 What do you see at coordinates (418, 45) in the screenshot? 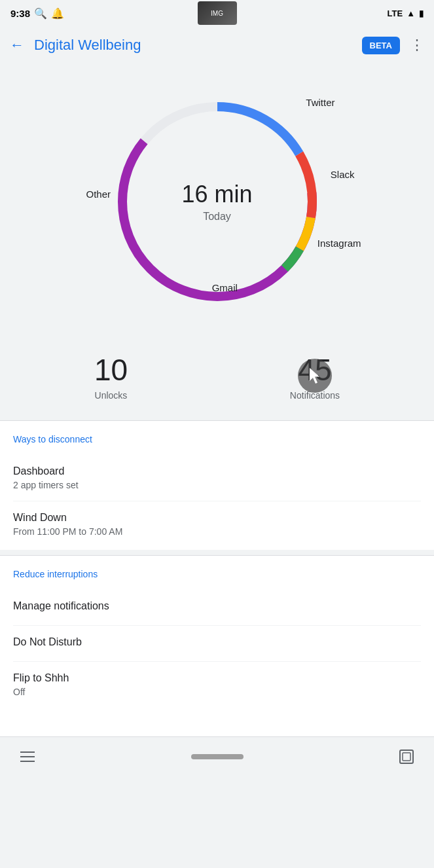
I see `more-dots-icon: ⋮` at bounding box center [418, 45].